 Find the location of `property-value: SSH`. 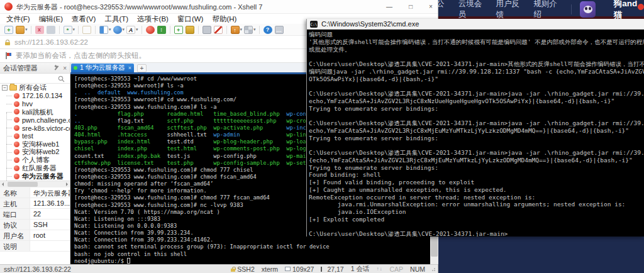

property-value: SSH is located at coordinates (50, 225).